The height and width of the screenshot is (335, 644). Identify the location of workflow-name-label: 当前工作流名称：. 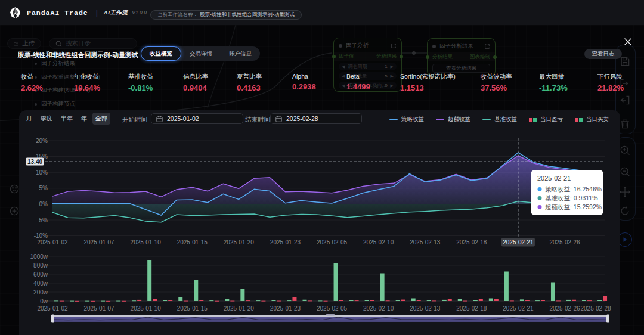
(178, 15).